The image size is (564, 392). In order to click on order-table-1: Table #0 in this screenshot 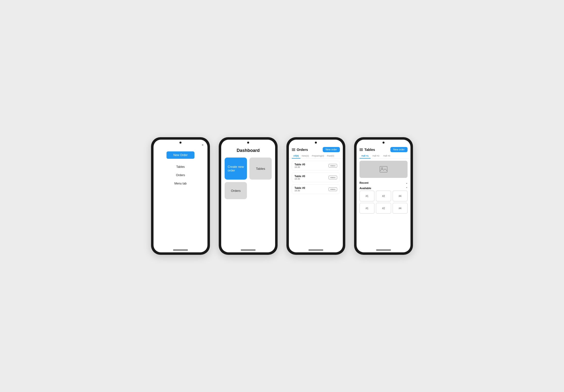, I will do `click(300, 176)`.